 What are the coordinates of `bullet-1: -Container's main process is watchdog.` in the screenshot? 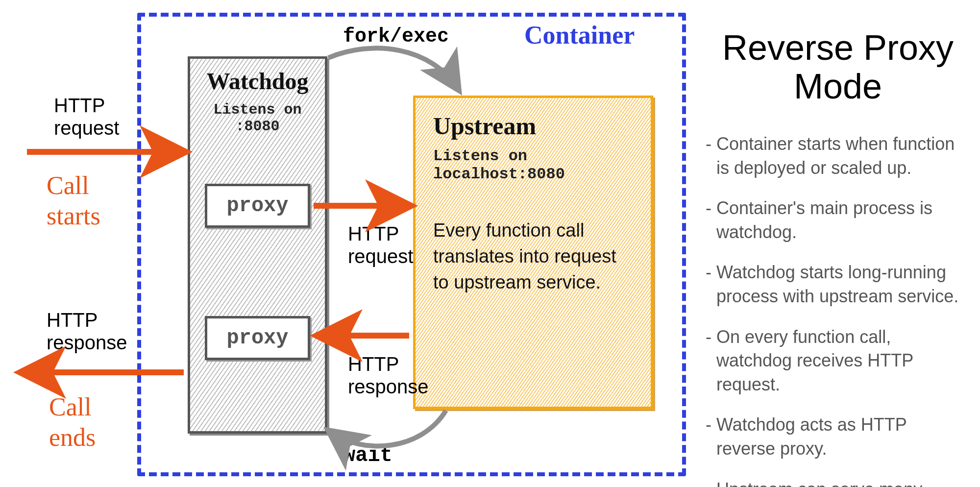 It's located at (838, 220).